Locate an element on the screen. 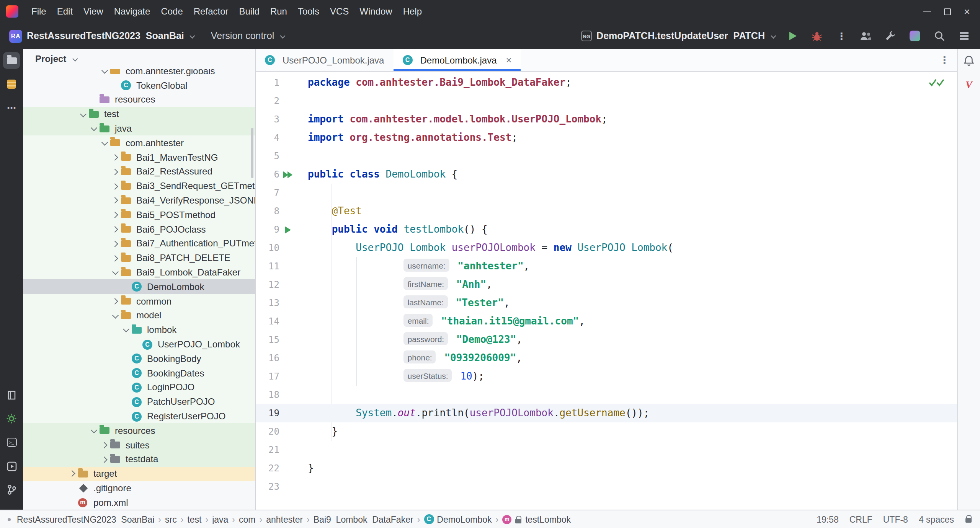 The height and width of the screenshot is (528, 980). breadcrumb-src: src is located at coordinates (171, 519).